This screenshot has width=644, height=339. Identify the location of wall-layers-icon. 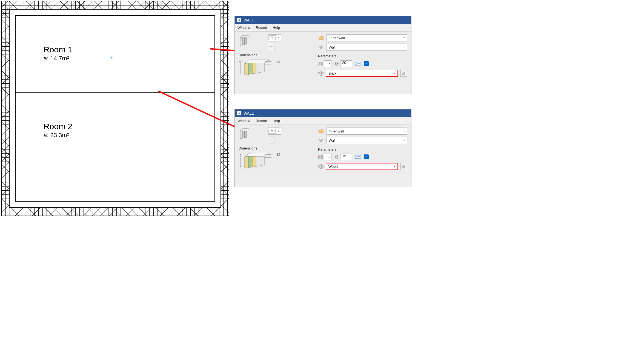
(259, 160).